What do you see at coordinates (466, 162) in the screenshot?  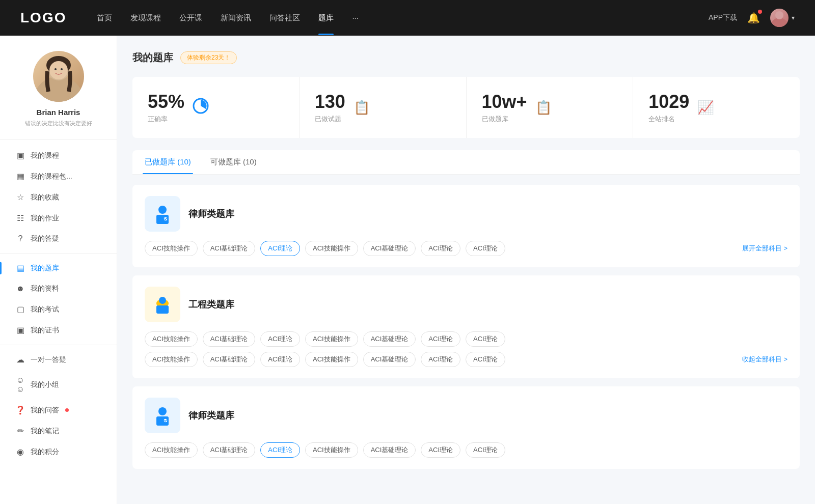 I see `tabs-row: 已做题库 (10)可做题库 (10)` at bounding box center [466, 162].